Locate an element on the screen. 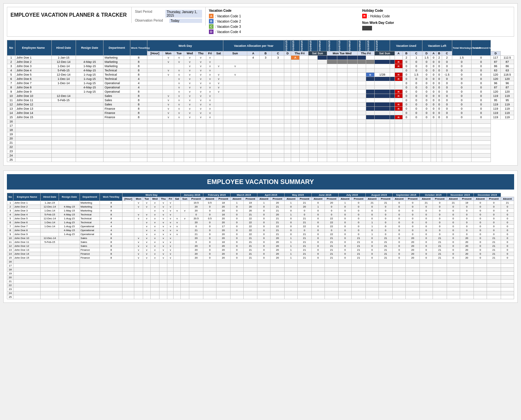  sum-month-3-absent: 1 is located at coordinates (291, 215).